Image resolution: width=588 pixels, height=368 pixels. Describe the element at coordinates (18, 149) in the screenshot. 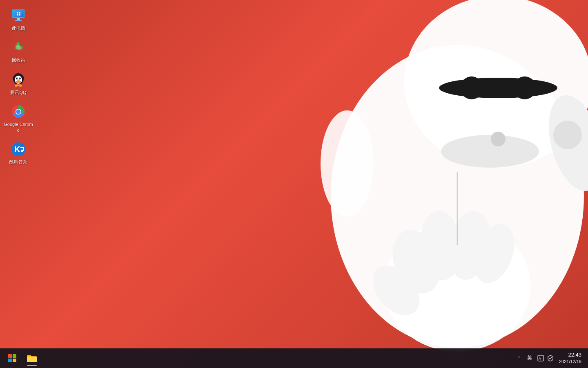

I see `kuwo-icon: K` at that location.